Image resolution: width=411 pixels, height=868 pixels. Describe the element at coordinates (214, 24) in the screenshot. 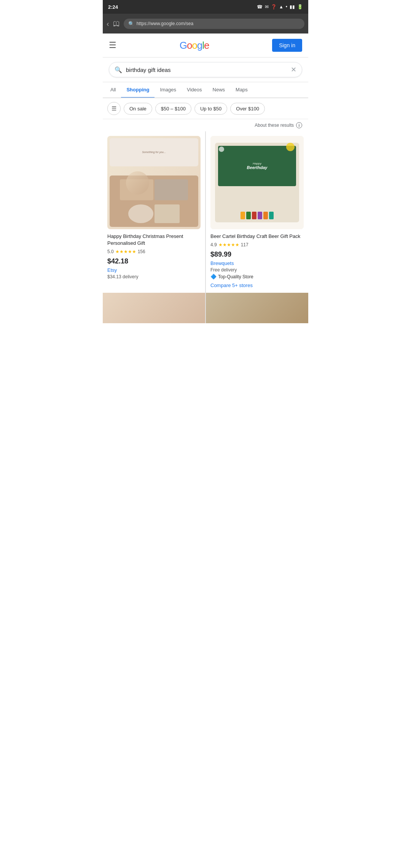

I see `url-bar: 🔍 https://www.google.com/sea` at that location.